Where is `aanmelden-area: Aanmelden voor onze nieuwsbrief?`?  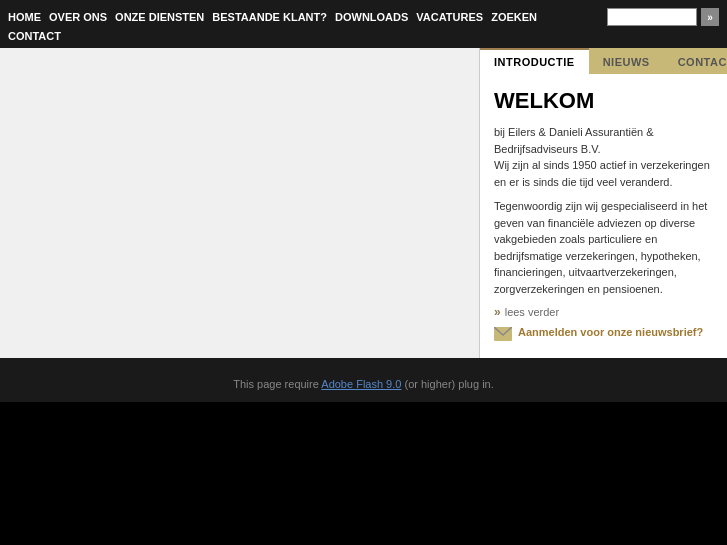
aanmelden-area: Aanmelden voor onze nieuwsbrief? is located at coordinates (604, 333).